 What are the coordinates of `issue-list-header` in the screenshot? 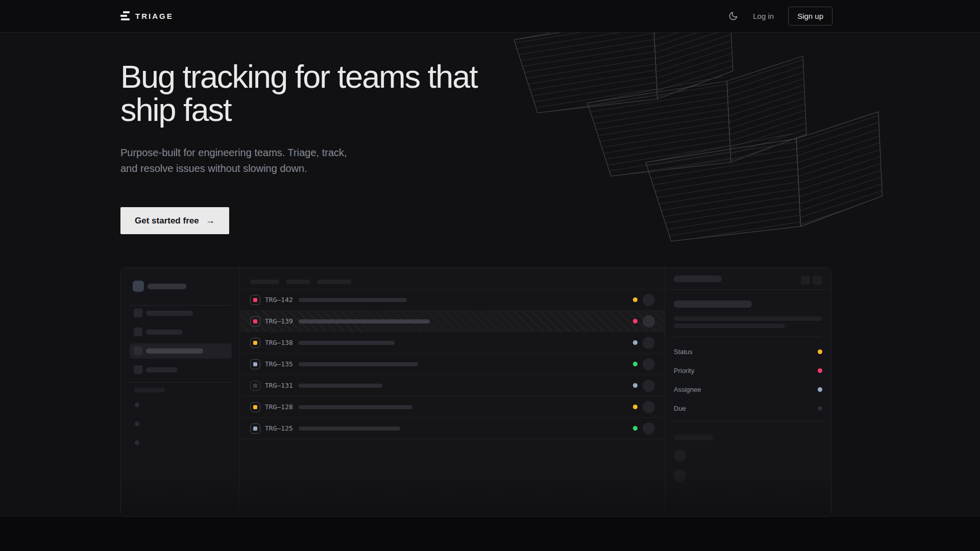 It's located at (452, 279).